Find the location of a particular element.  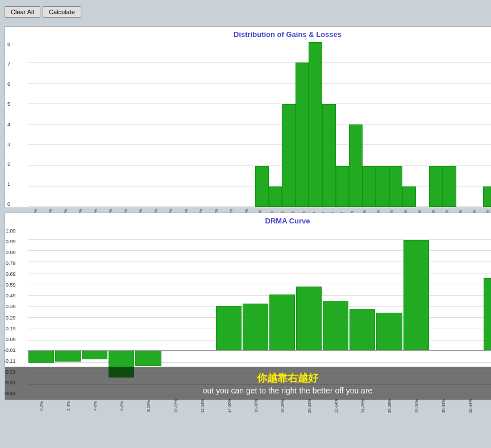

drma-zero-line is located at coordinates (259, 350).